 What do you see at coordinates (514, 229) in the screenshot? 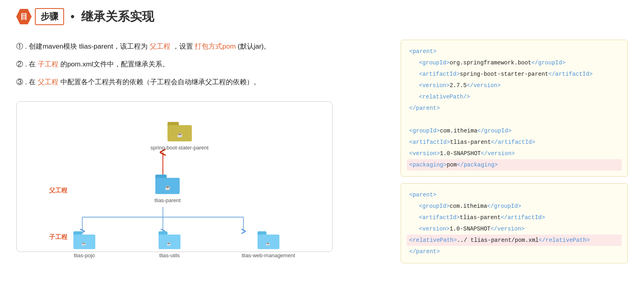
I see `code-line-2-4: <version>1.0-SNAPSHOT</version>` at bounding box center [514, 229].